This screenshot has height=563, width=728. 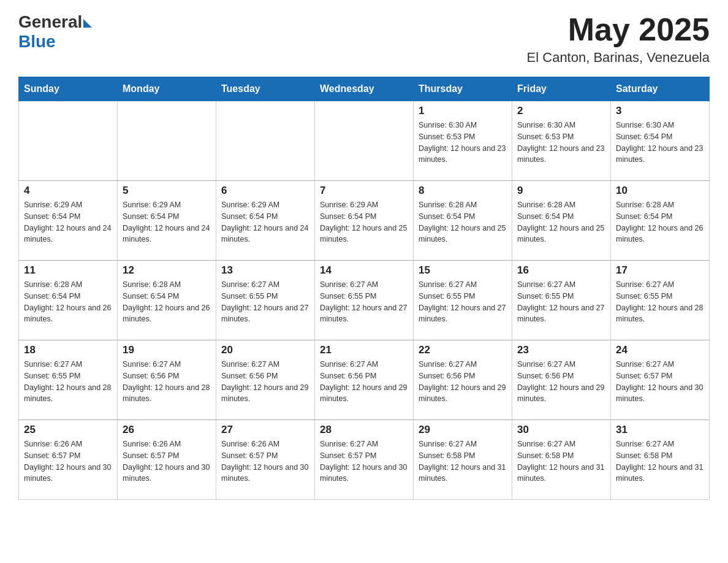 I want to click on day-number: 31, so click(x=660, y=430).